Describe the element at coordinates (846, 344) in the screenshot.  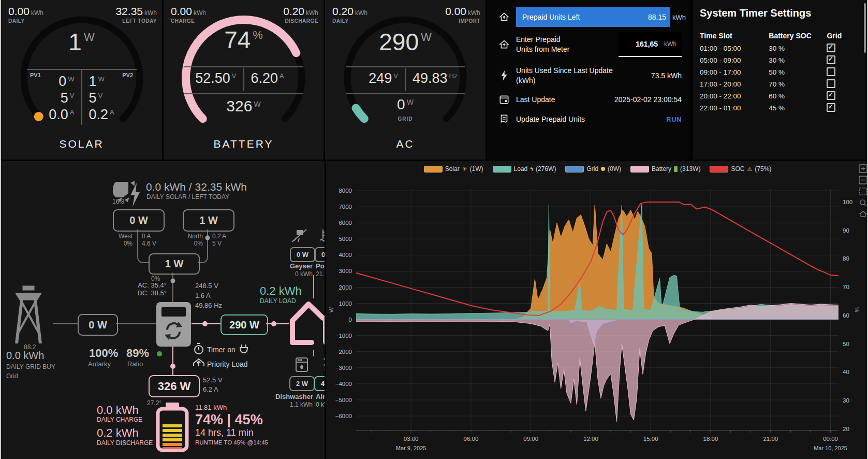
I see `svg-text: 50` at that location.